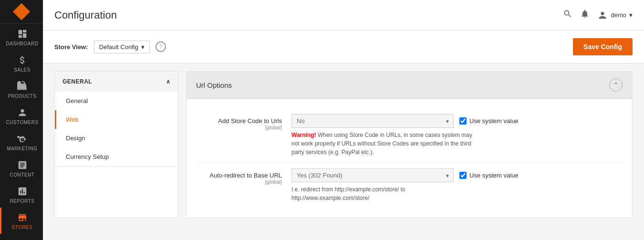 This screenshot has width=644, height=240. I want to click on sidebar-logo, so click(21, 12).